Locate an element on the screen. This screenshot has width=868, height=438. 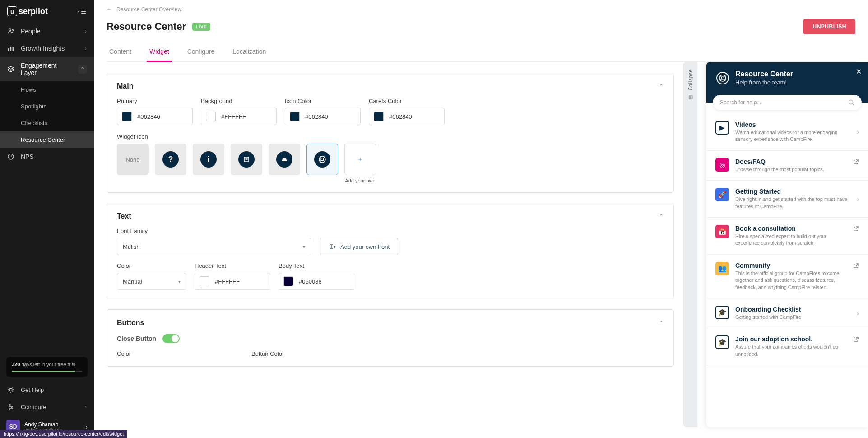
icon-option-none: None is located at coordinates (133, 159).